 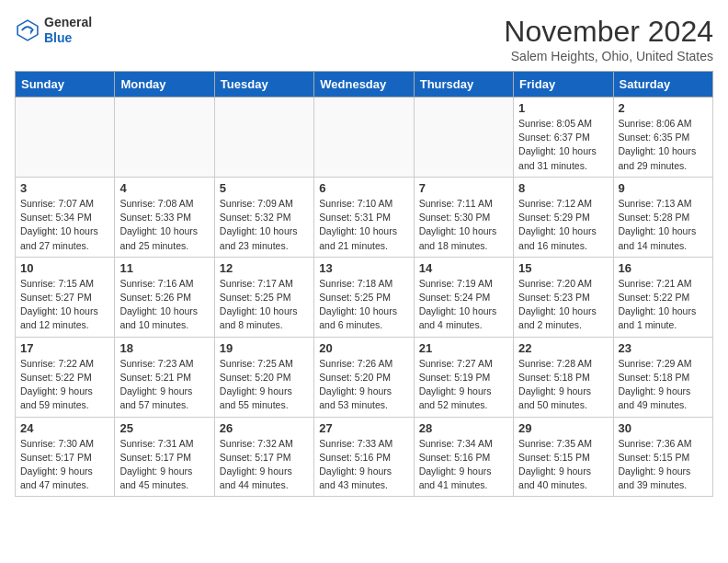 I want to click on calendar-cell: 2Sunrise: 8:06 AM Sunset: 6:35 PM Daylig…, so click(x=663, y=138).